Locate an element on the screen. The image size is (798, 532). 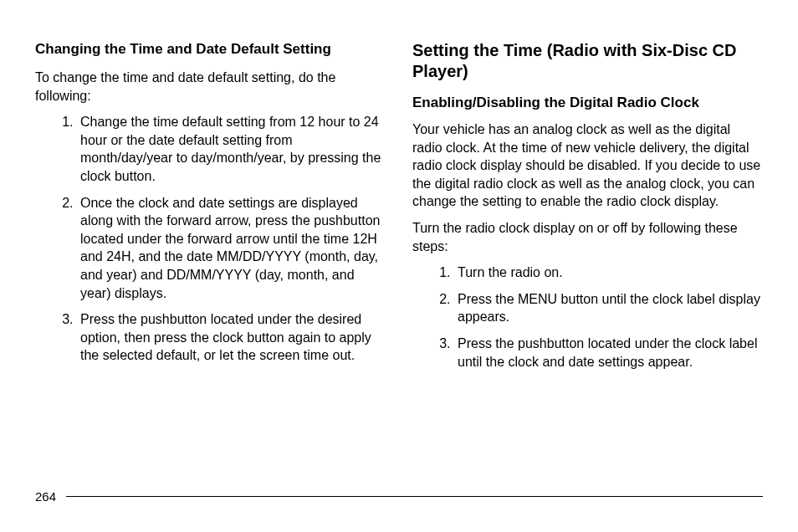
list-item: Change the time default setting from 12 … is located at coordinates (231, 149).